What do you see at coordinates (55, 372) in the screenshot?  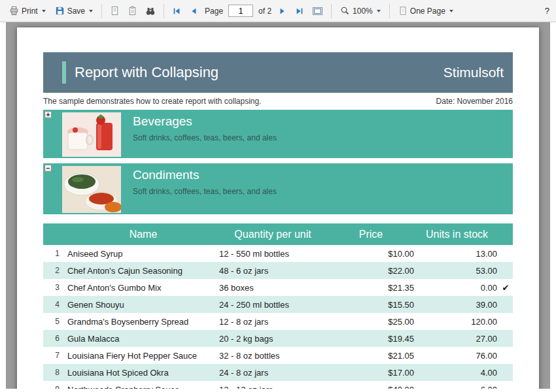 I see `row-num: 8` at bounding box center [55, 372].